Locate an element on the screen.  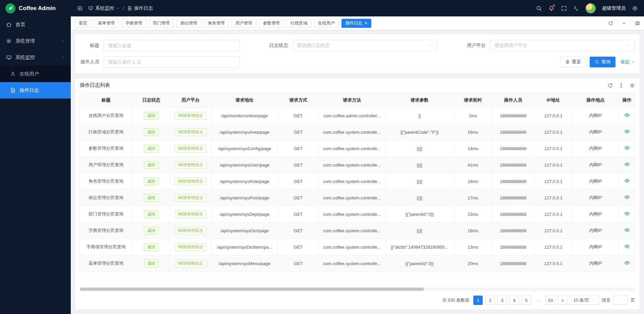
fullscreen-icon is located at coordinates (564, 8).